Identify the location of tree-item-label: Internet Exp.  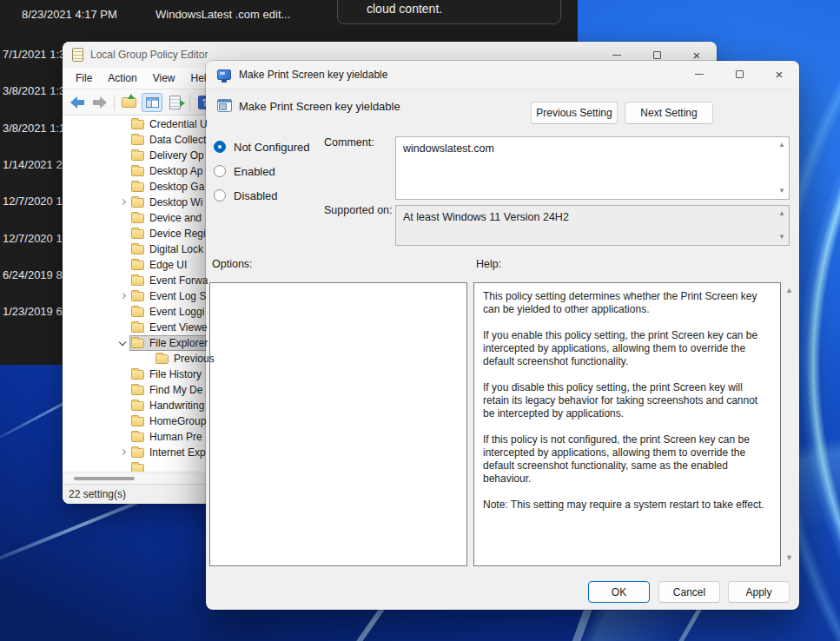
(177, 453).